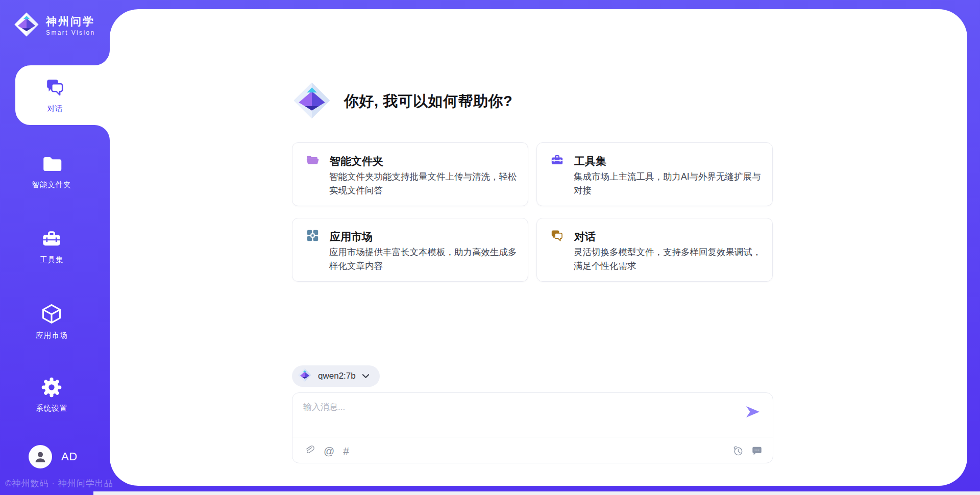 Image resolution: width=980 pixels, height=495 pixels. I want to click on grid-icon, so click(312, 237).